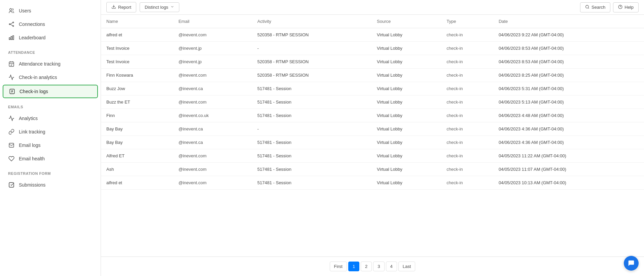 This screenshot has height=276, width=644. What do you see at coordinates (372, 129) in the screenshot?
I see `table-row: Bay Bay @inevent.ca - Virtual Lobby chec…` at bounding box center [372, 129].